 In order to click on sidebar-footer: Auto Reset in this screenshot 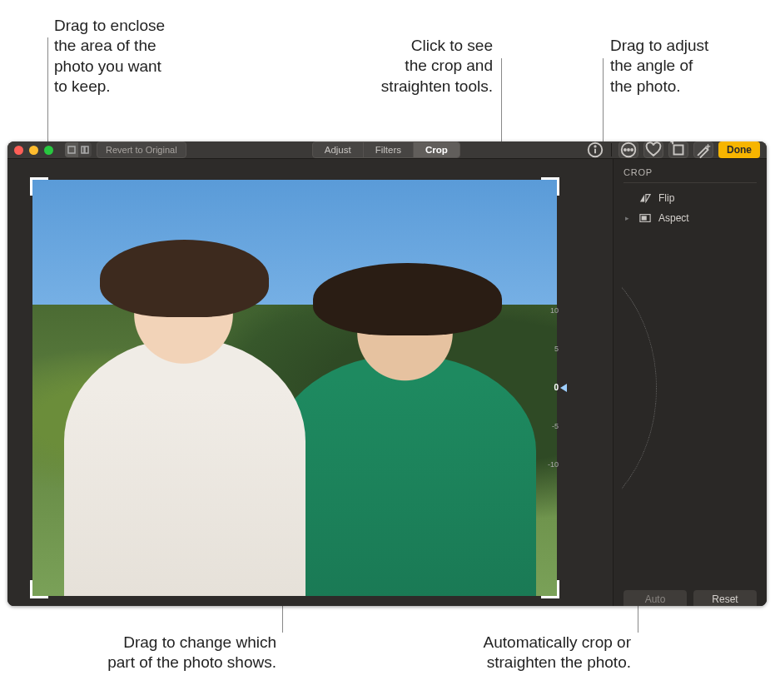, I will do `click(690, 594)`.